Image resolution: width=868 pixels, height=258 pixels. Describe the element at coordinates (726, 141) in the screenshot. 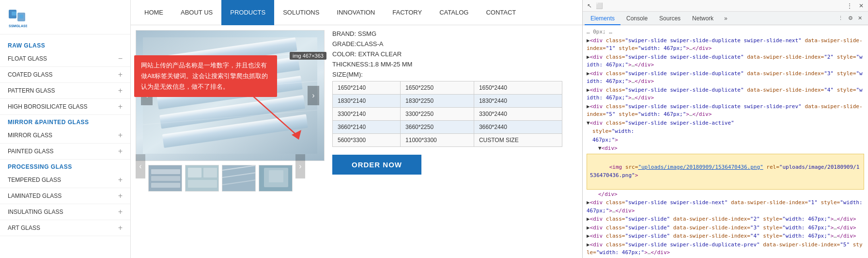

I see `code-line: 467px;">` at that location.